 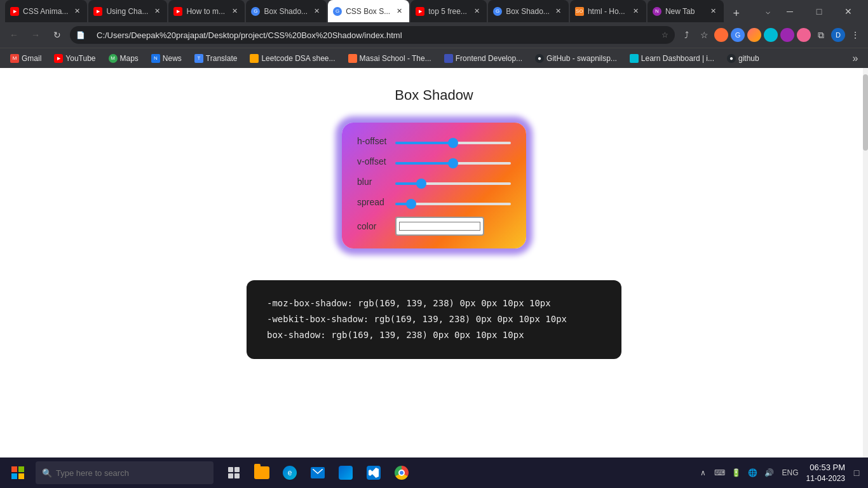 I want to click on task-view-button, so click(x=234, y=473).